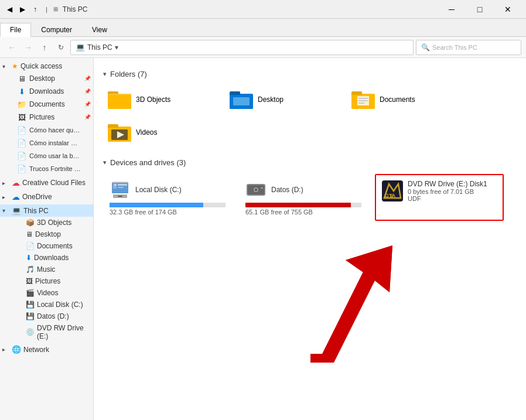  Describe the element at coordinates (47, 332) in the screenshot. I see `sidebar-e-drive: 💿 DVD RW Drive (E:)` at that location.